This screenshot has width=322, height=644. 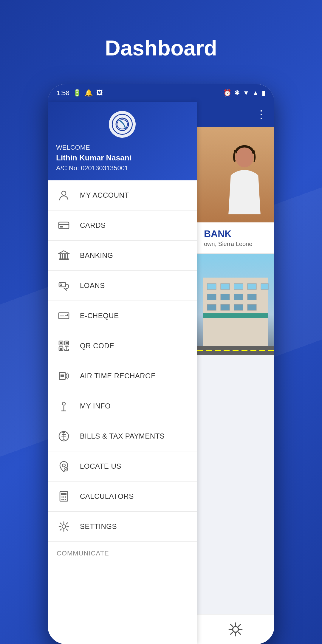 I want to click on menu-item-air-time-recharge: AIR TIME RECHARGE, so click(x=122, y=376).